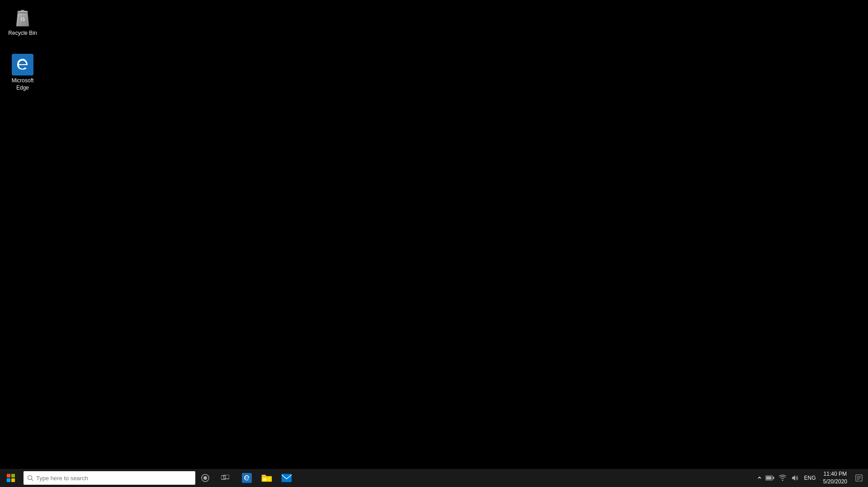  Describe the element at coordinates (23, 17) in the screenshot. I see `recycle-bin-image: ♻` at that location.